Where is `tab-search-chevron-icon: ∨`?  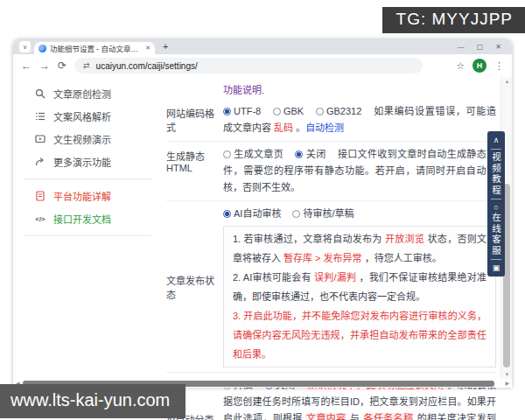
tab-search-chevron-icon: ∨ is located at coordinates (24, 47).